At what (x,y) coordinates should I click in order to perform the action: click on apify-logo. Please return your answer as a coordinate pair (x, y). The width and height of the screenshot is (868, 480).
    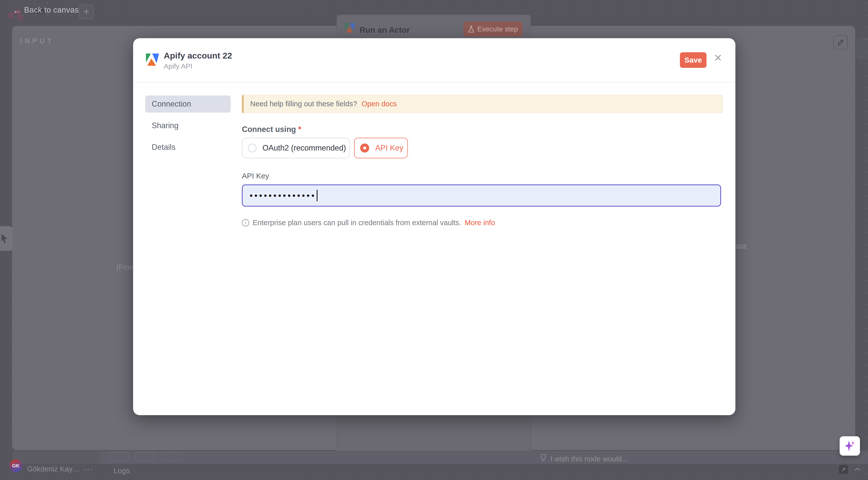
    Looking at the image, I should click on (152, 60).